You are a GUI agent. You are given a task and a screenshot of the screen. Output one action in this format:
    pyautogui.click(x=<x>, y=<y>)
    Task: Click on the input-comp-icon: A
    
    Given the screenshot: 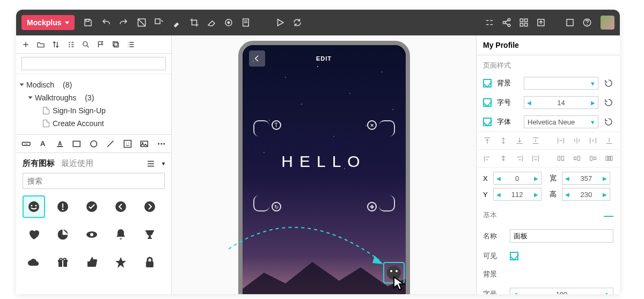 What is the action you would take?
    pyautogui.click(x=60, y=144)
    